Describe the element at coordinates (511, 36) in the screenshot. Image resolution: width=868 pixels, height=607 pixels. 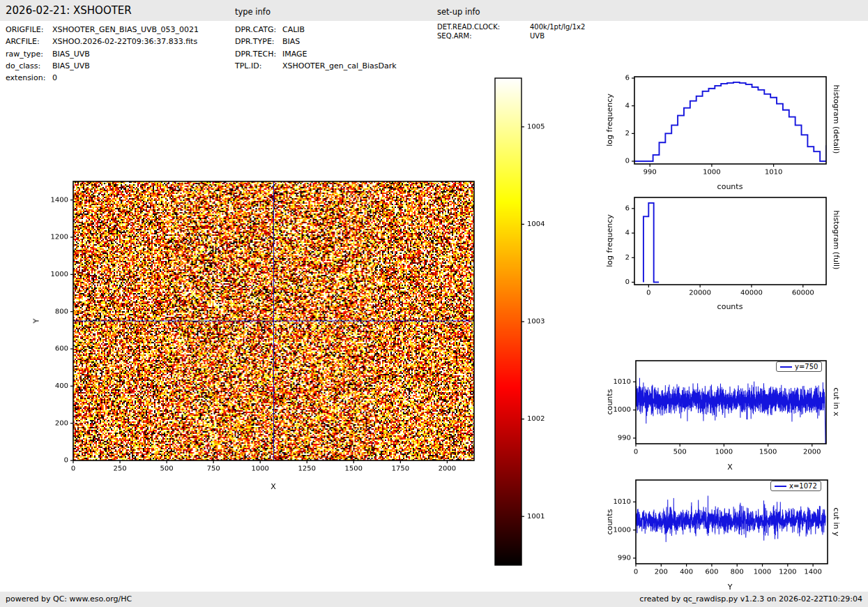
I see `setup-info-row: SEQ.ARM:UVB` at that location.